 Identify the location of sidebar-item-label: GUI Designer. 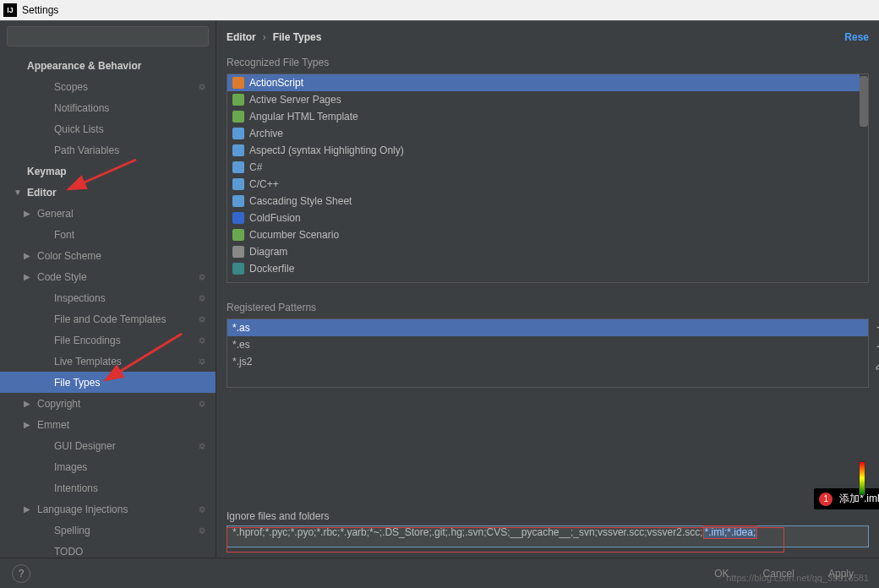
(85, 446).